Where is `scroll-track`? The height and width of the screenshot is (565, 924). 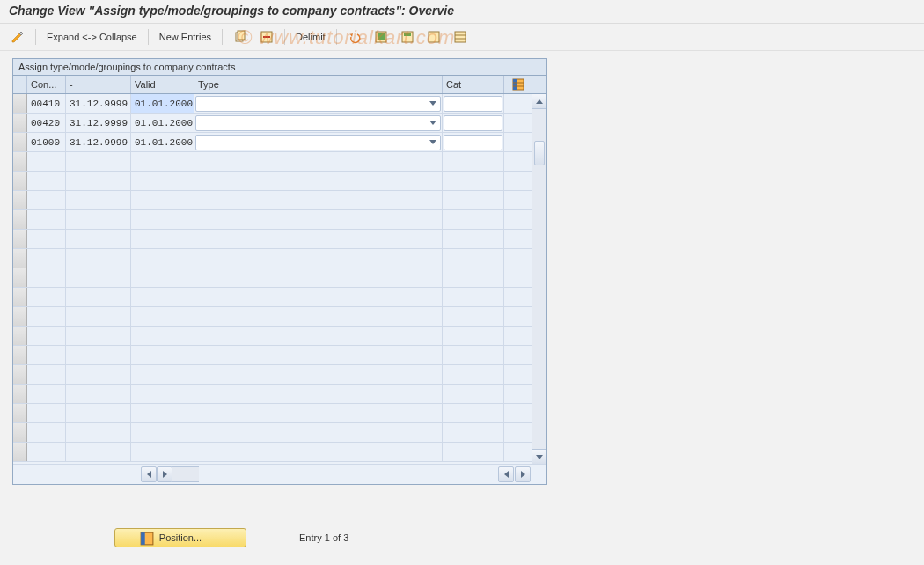 scroll-track is located at coordinates (539, 279).